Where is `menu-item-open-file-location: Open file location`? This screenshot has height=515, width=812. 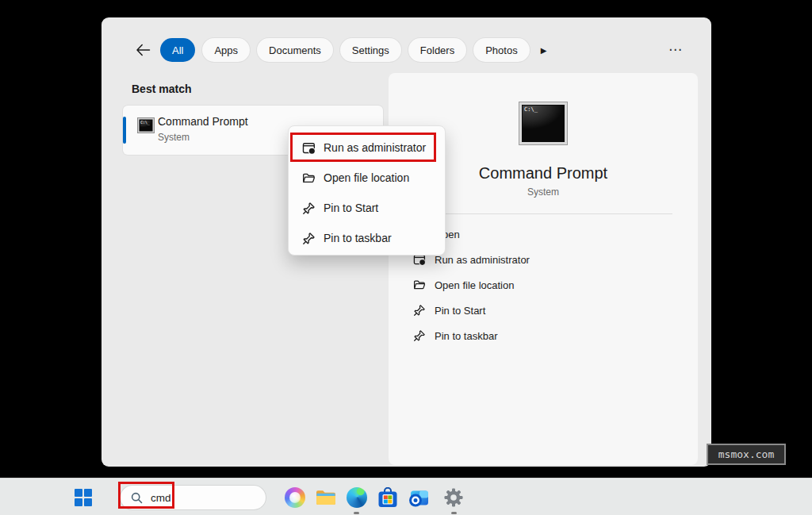
menu-item-open-file-location: Open file location is located at coordinates (366, 178).